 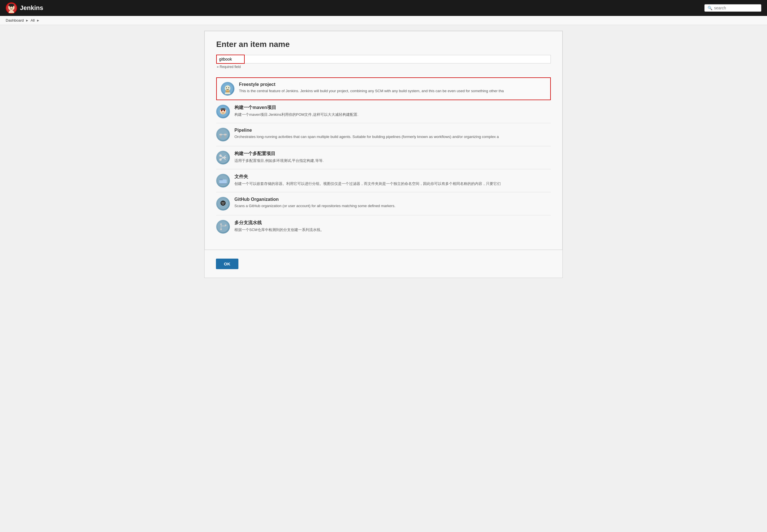 What do you see at coordinates (223, 181) in the screenshot?
I see `folder-icon` at bounding box center [223, 181].